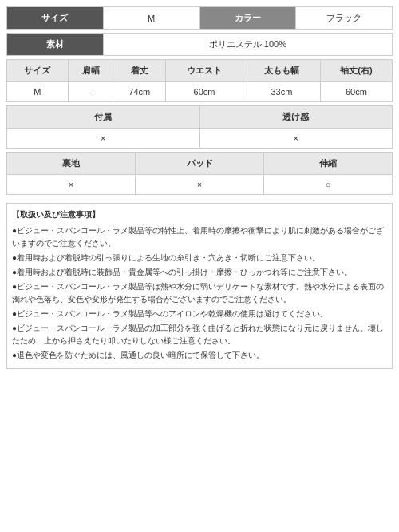  I want to click on accessories-transparency-table: 付属 透け感 × ×, so click(200, 127).